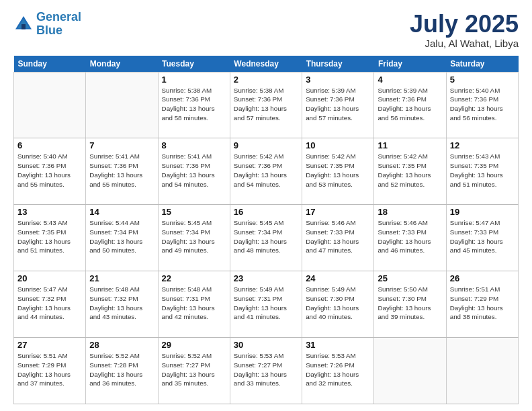  Describe the element at coordinates (122, 172) in the screenshot. I see `day-cell: 7Sunrise: 5:41 AM Sunset: 7:36 PM Daylig…` at that location.